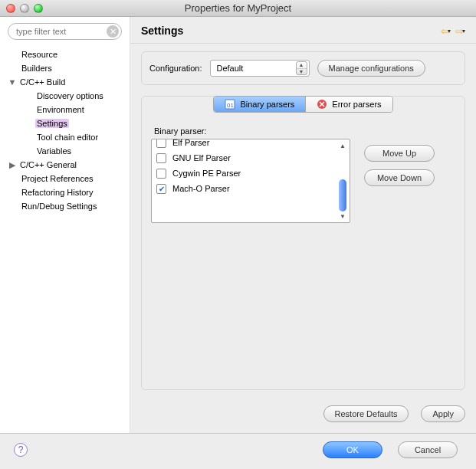  I want to click on tree-label: Run/Debug Settings, so click(59, 206).